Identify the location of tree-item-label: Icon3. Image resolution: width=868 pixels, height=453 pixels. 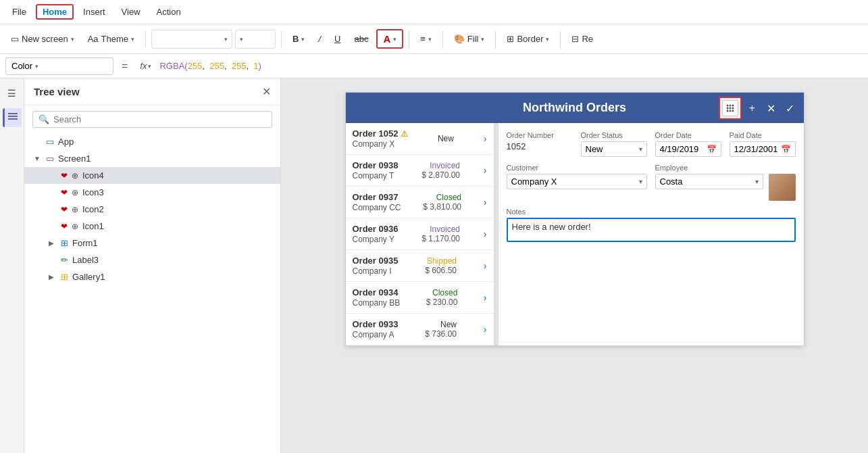
(93, 192).